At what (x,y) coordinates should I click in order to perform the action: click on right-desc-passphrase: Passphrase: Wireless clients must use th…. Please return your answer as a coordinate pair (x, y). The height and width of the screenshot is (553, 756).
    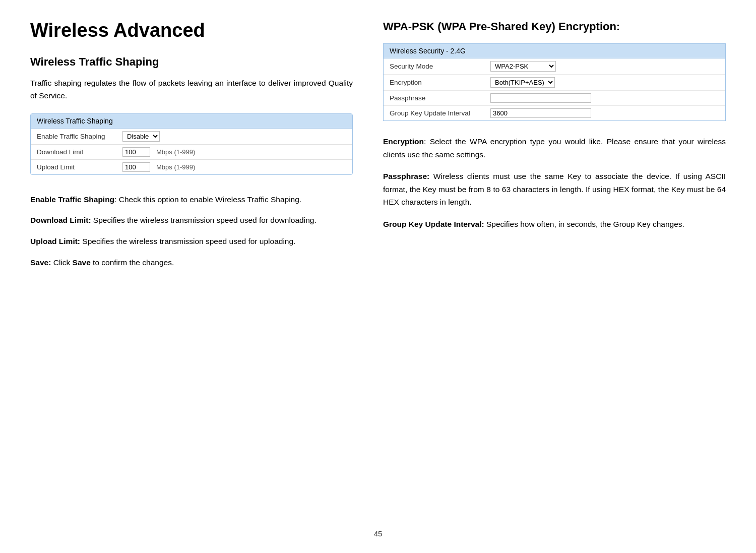
    Looking at the image, I should click on (554, 190).